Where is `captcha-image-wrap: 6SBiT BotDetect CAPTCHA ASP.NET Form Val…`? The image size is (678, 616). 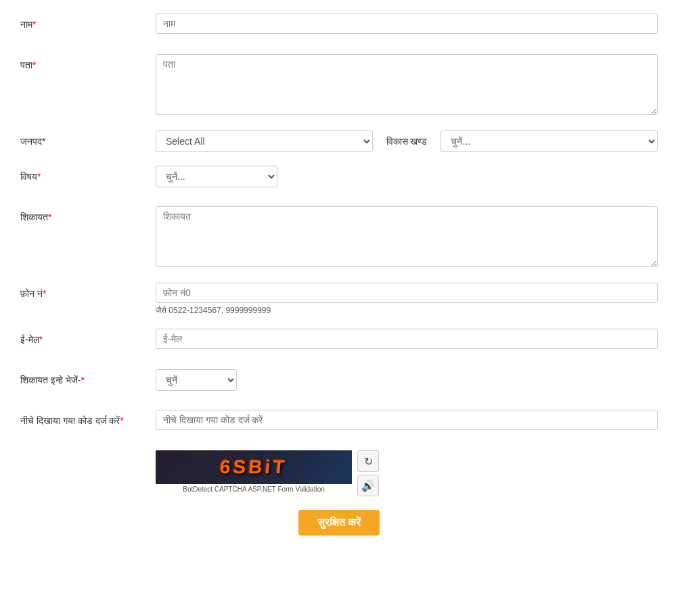
captcha-image-wrap: 6SBiT BotDetect CAPTCHA ASP.NET Form Val… is located at coordinates (407, 473).